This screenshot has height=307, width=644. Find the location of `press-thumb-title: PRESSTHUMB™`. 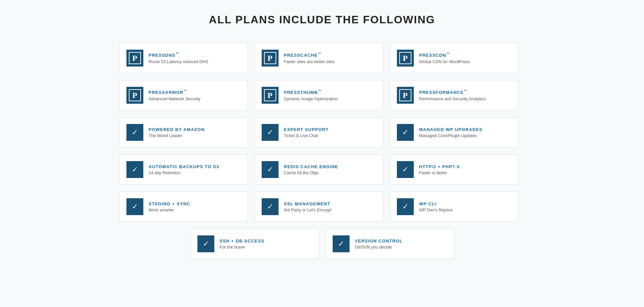

press-thumb-title: PRESSTHUMB™ is located at coordinates (311, 92).